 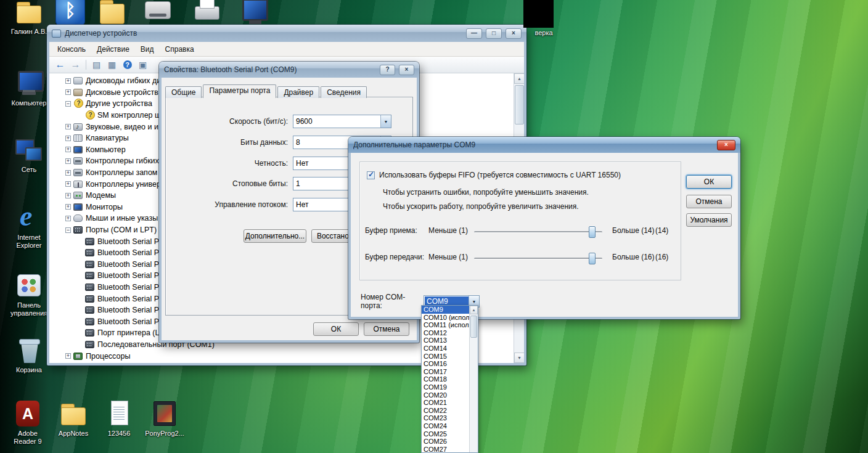 I want to click on dropdown-option: COM27, so click(x=445, y=449).